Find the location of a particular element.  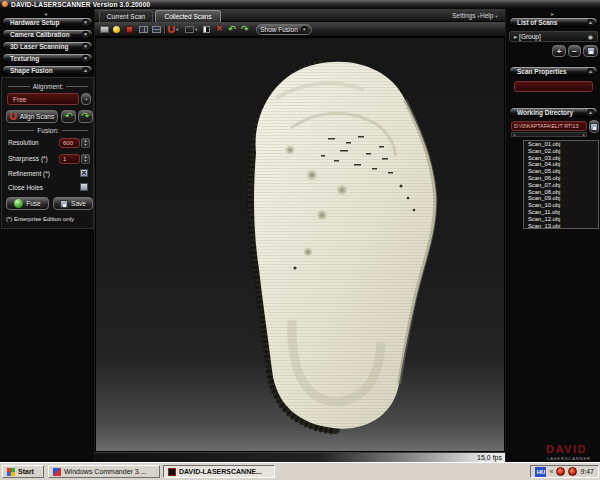

alignment-label: Alignment: is located at coordinates (48, 86).